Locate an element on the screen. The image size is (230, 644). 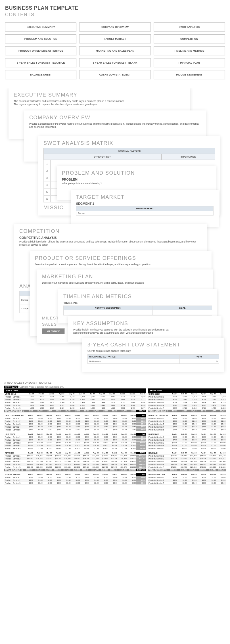
card-sub: TIMELINE is located at coordinates (138, 303).